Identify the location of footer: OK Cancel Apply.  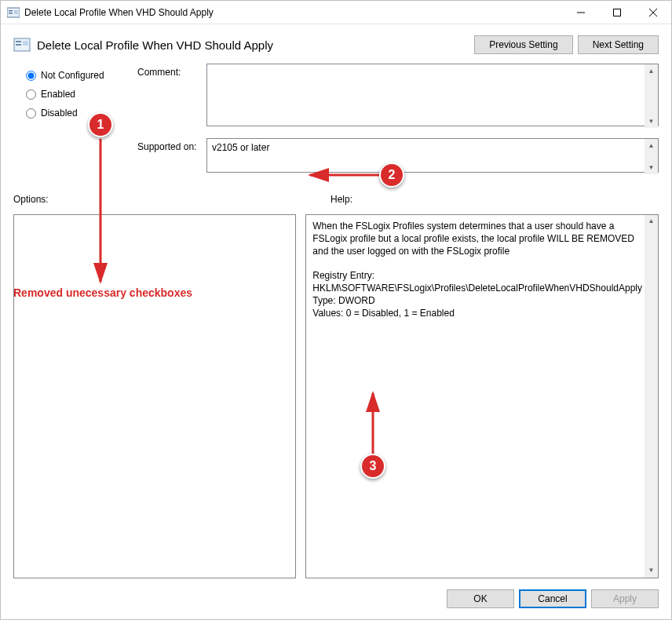
(336, 599).